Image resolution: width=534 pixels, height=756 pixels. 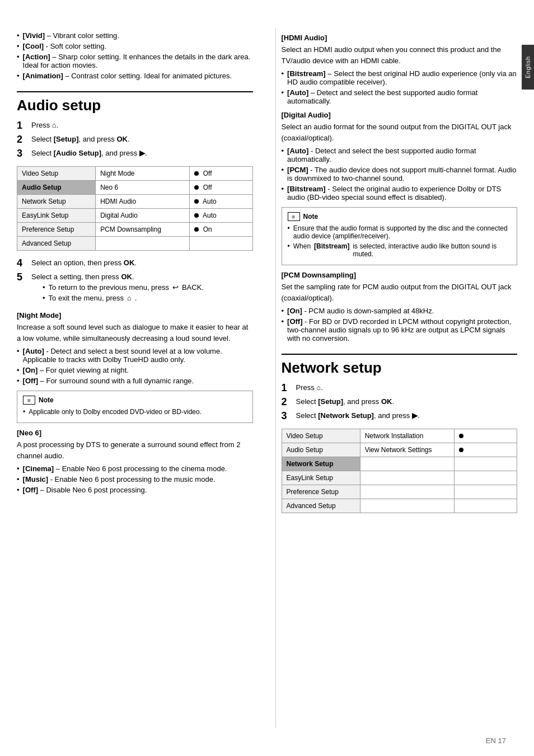 I want to click on net-menu-easylink: EasyLink Setup, so click(x=321, y=478).